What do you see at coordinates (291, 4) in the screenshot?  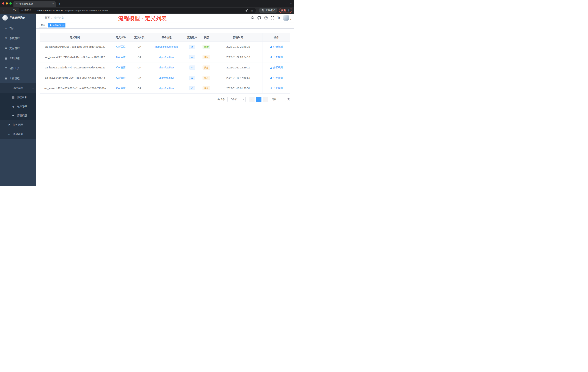 I see `tab-search-chevron-icon: ▾` at bounding box center [291, 4].